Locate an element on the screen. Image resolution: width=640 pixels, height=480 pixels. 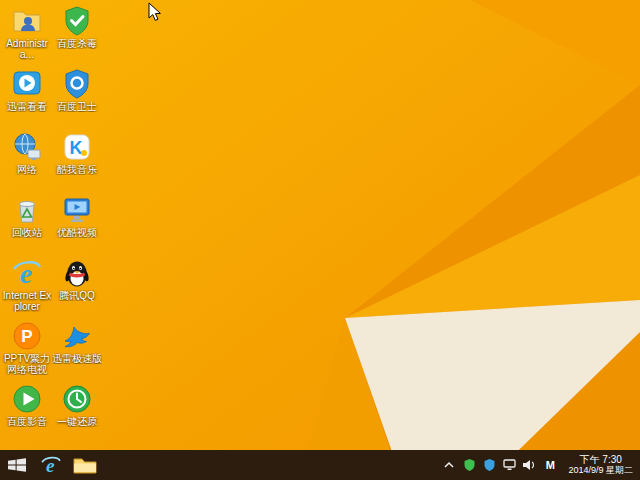
desktop-icon-recycle-bin: 回收站 is located at coordinates (27, 224).